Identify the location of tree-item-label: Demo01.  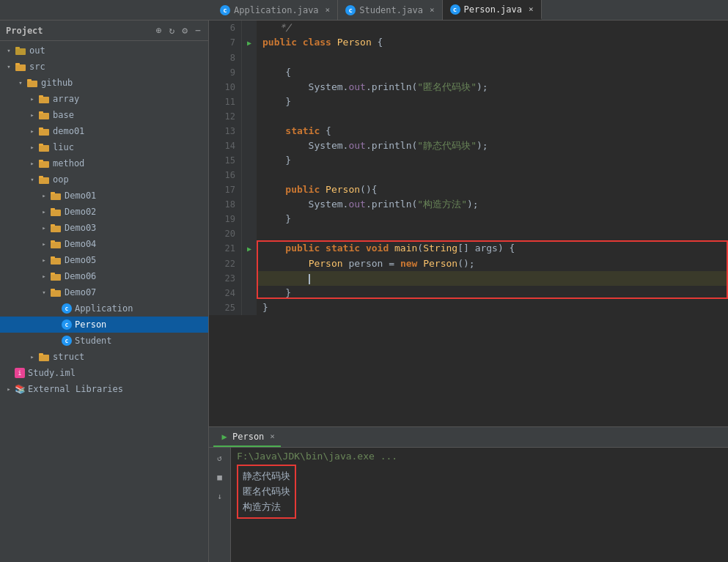
(81, 196).